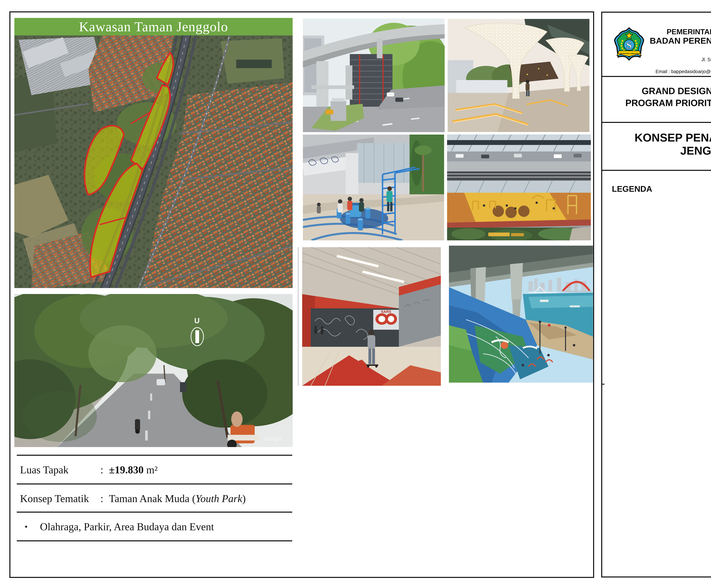 The width and height of the screenshot is (711, 588). What do you see at coordinates (519, 188) in the screenshot?
I see `reference-photo-aerial-sportzone` at bounding box center [519, 188].